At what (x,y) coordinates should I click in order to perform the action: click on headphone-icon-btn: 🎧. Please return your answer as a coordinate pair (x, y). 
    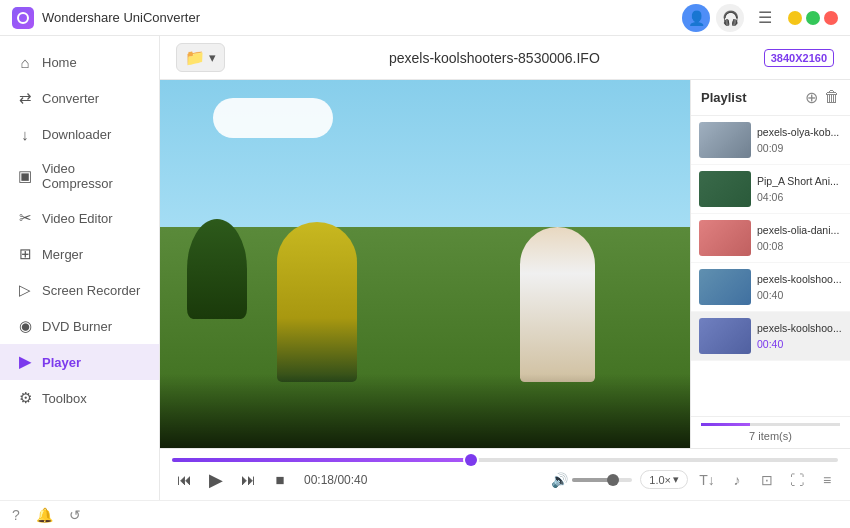
    Looking at the image, I should click on (730, 18).